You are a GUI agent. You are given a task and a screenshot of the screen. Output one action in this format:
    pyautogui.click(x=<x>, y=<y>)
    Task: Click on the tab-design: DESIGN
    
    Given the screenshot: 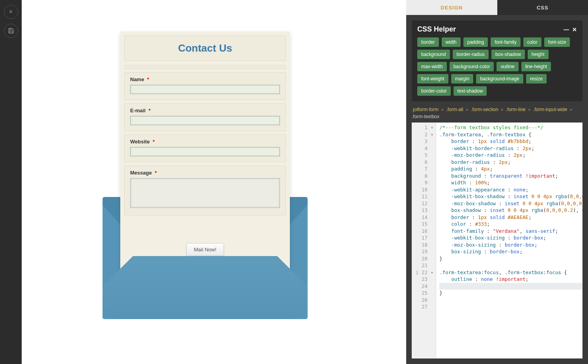 What is the action you would take?
    pyautogui.click(x=452, y=7)
    